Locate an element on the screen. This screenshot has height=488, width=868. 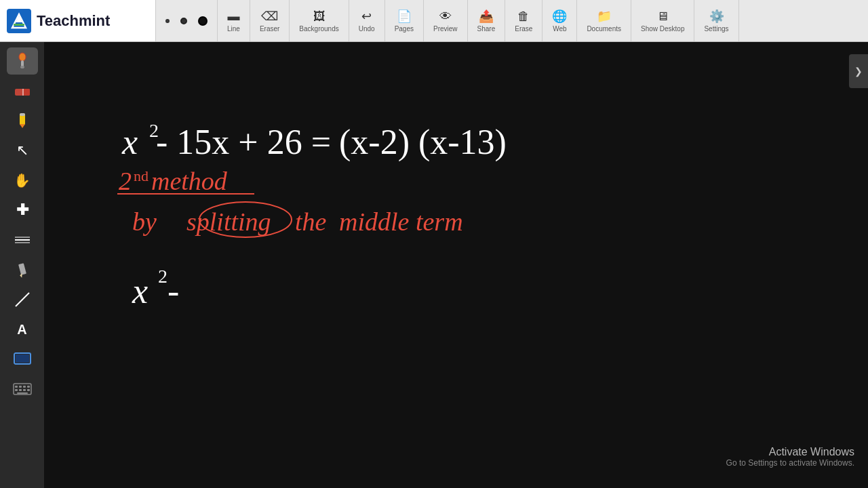
toolbar-erase-section: 🗑 Erase is located at coordinates (524, 20).